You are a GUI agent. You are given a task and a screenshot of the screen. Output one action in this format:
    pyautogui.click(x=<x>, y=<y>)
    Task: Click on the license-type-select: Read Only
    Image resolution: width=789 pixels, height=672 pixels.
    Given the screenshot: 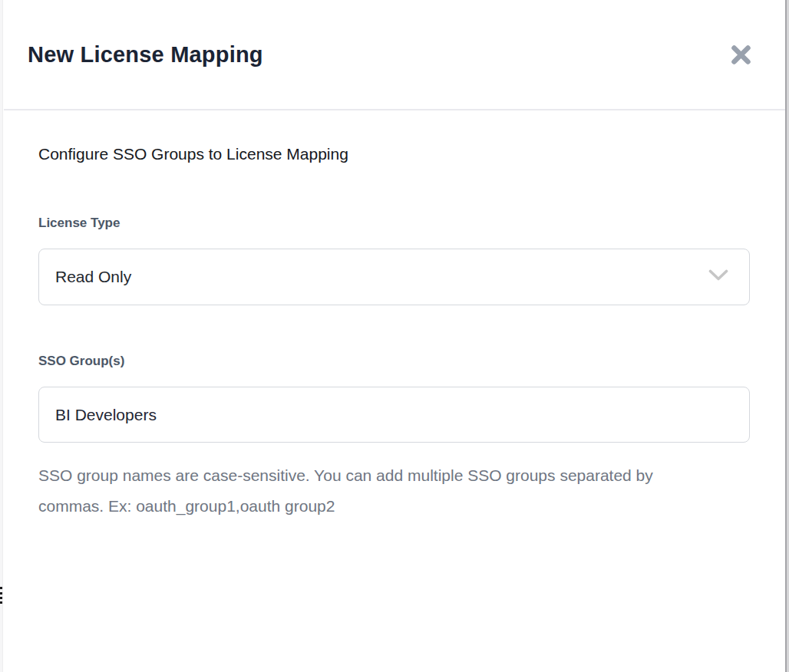 What is the action you would take?
    pyautogui.click(x=394, y=277)
    